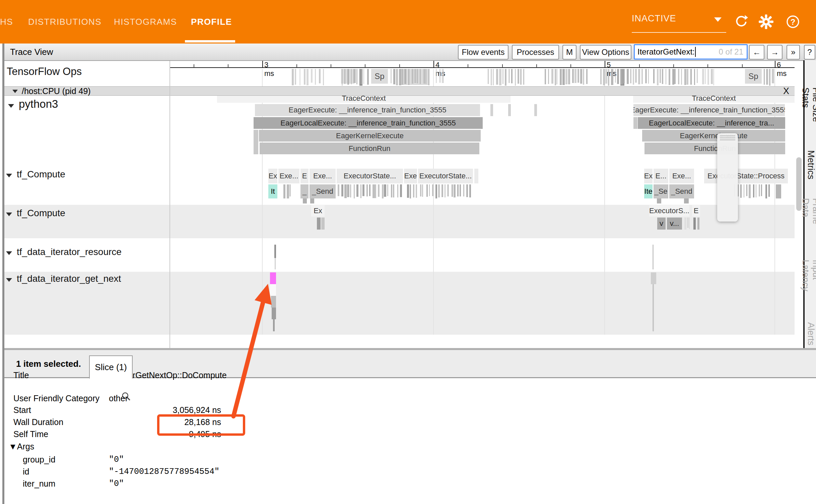  I want to click on trace-slice: EagerExecute: __inference_train_function…, so click(709, 110).